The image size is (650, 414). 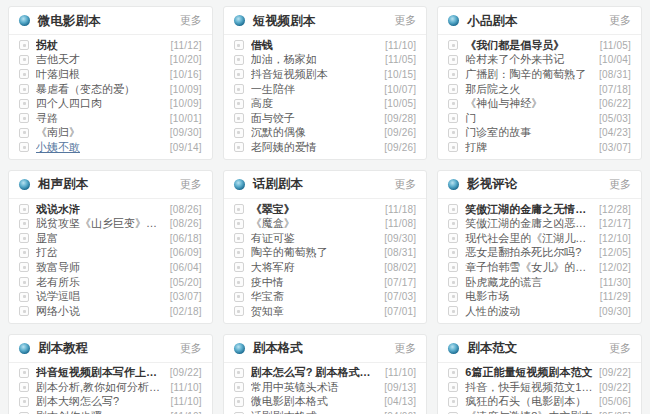 What do you see at coordinates (100, 210) in the screenshot?
I see `article-link: 戏说水浒` at bounding box center [100, 210].